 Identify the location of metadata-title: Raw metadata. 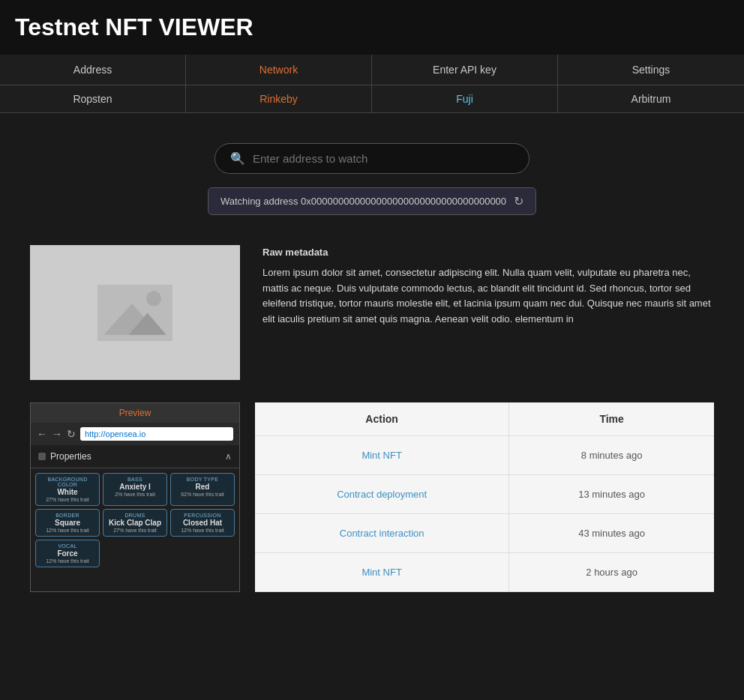
(488, 253).